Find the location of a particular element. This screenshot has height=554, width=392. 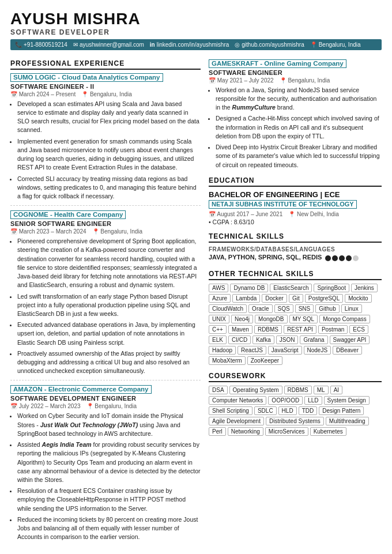

edu-institute: NETAJI SUBHAS INSTITUTE OF TECHNOLOGY is located at coordinates (282, 204).